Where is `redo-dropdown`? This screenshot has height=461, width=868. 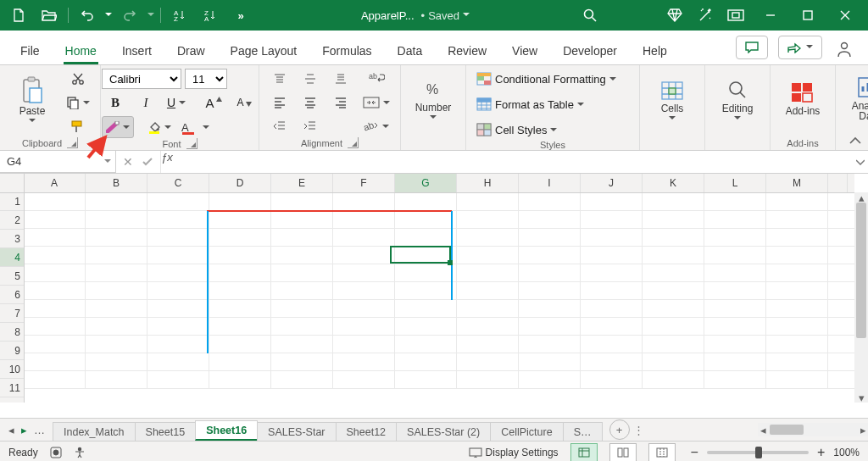 redo-dropdown is located at coordinates (151, 15).